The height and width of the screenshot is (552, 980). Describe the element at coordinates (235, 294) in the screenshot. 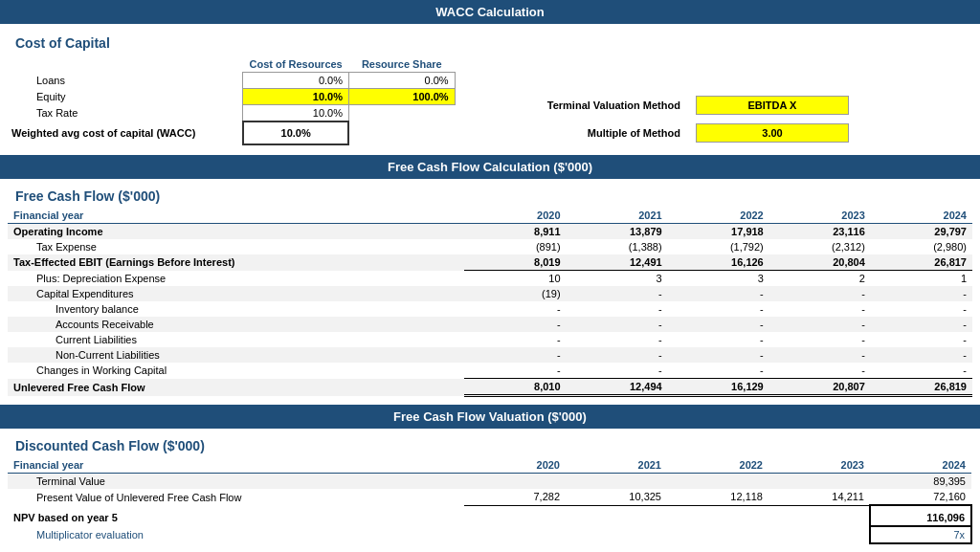

I see `fcf-label-4: Capital Expenditures` at that location.